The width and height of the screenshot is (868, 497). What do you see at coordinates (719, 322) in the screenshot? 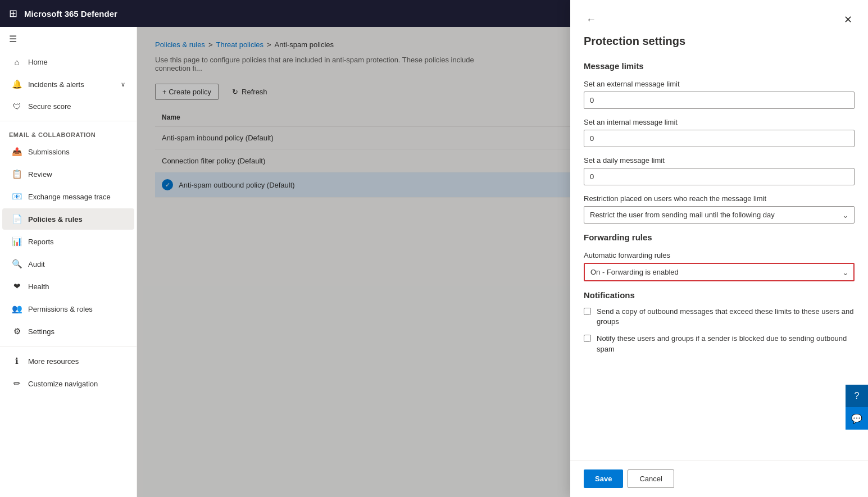
I see `notifications-section: Notifications Send a copy of outbound me…` at bounding box center [719, 322].